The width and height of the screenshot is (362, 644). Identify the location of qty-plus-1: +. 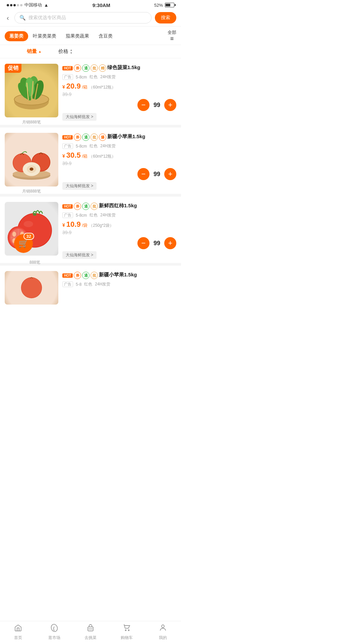
(170, 105).